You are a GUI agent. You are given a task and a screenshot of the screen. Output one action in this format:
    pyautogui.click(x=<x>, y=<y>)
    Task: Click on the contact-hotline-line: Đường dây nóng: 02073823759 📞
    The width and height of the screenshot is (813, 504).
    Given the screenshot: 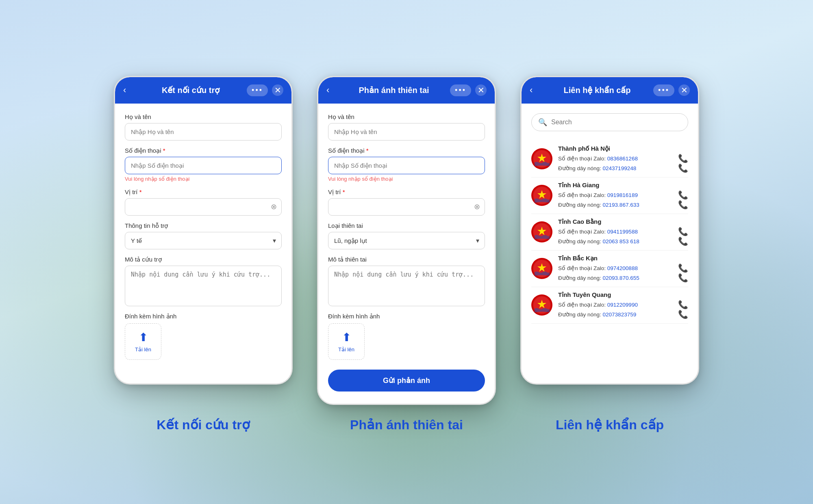 What is the action you would take?
    pyautogui.click(x=623, y=314)
    